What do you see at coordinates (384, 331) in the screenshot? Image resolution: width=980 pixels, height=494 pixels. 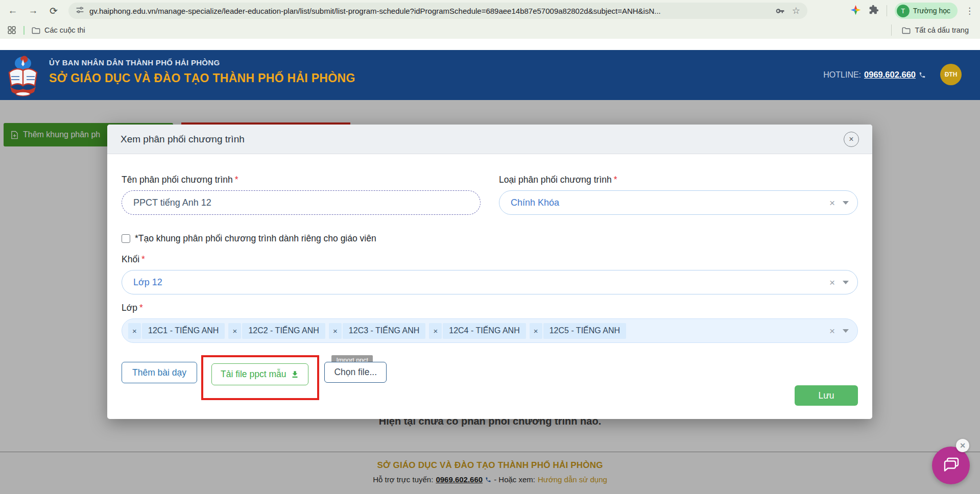 I see `tag-label: 12C3 - TIẾNG ANH` at bounding box center [384, 331].